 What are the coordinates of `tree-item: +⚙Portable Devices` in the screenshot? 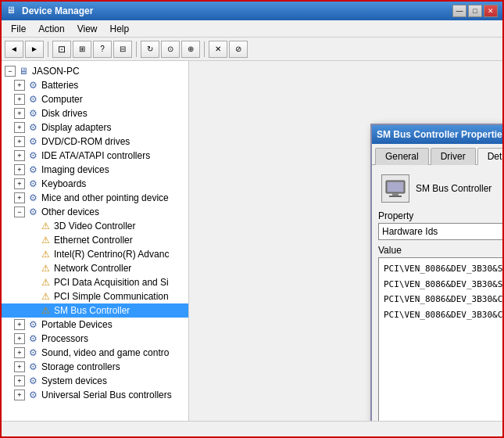 It's located at (95, 325).